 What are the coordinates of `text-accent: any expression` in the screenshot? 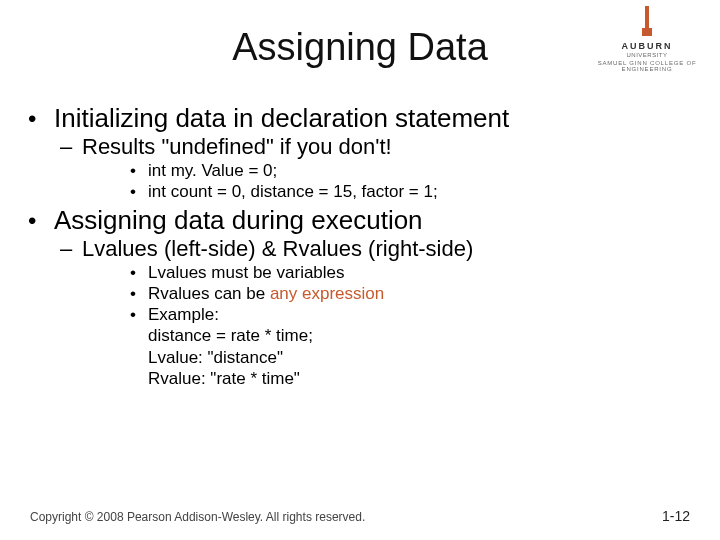 It's located at (327, 294).